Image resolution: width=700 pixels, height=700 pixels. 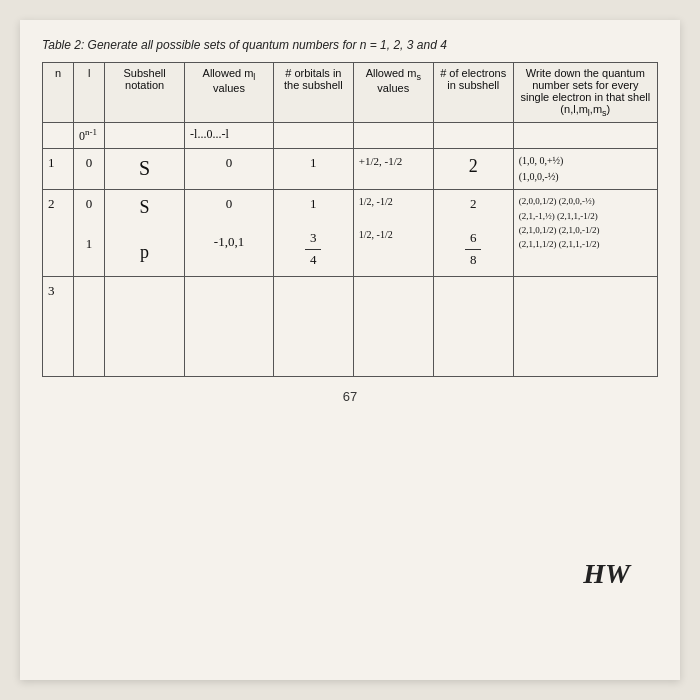 I want to click on n2-write: (2,0,0,1/2) (2,0,0,-½) (2,1,-1,½) (2,1,1…, so click(x=585, y=234).